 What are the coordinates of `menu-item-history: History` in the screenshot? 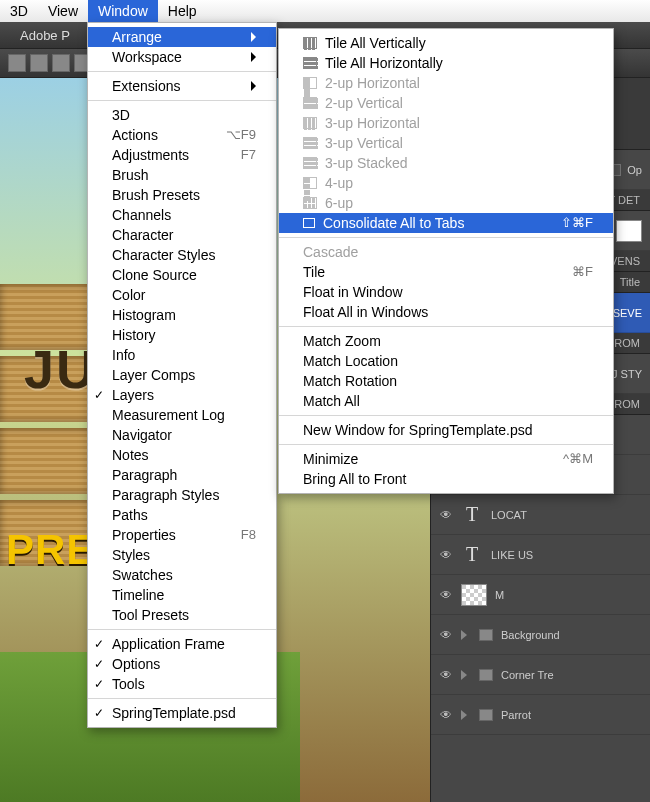 It's located at (182, 335).